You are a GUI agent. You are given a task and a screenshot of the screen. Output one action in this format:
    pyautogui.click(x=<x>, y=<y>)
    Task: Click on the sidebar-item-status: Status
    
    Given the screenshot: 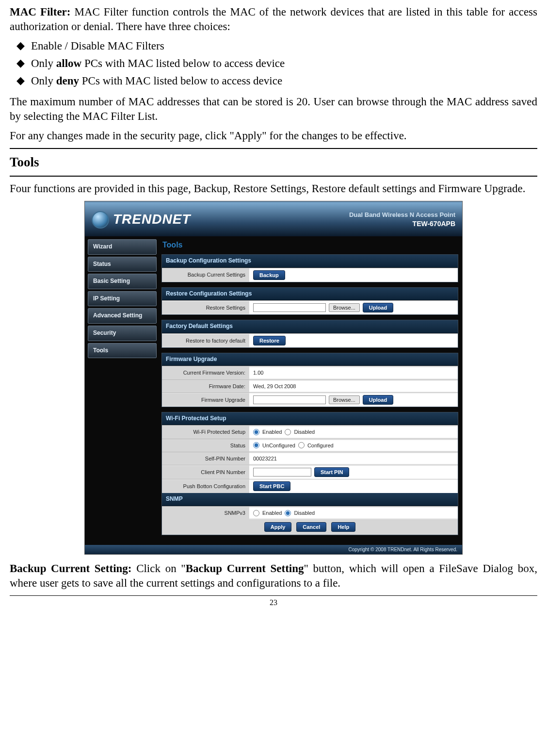 What is the action you would take?
    pyautogui.click(x=122, y=264)
    